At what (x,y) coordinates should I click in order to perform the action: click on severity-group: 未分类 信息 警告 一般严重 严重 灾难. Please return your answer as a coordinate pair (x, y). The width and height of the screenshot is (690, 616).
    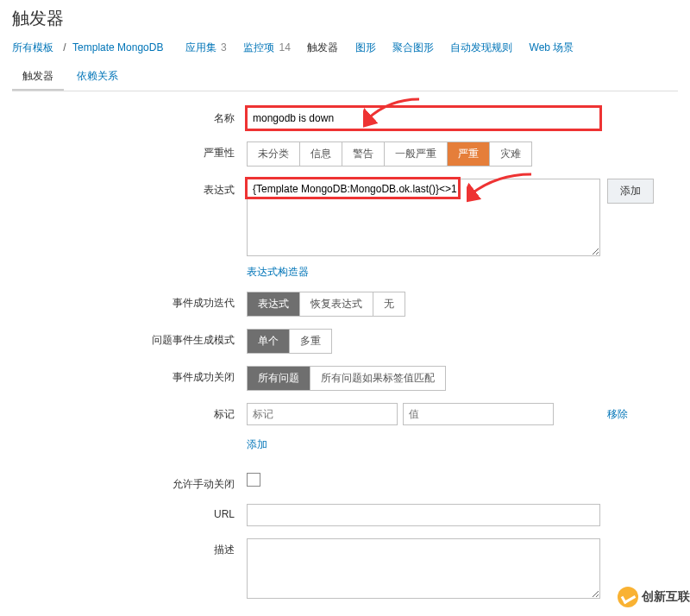
    Looking at the image, I should click on (390, 154).